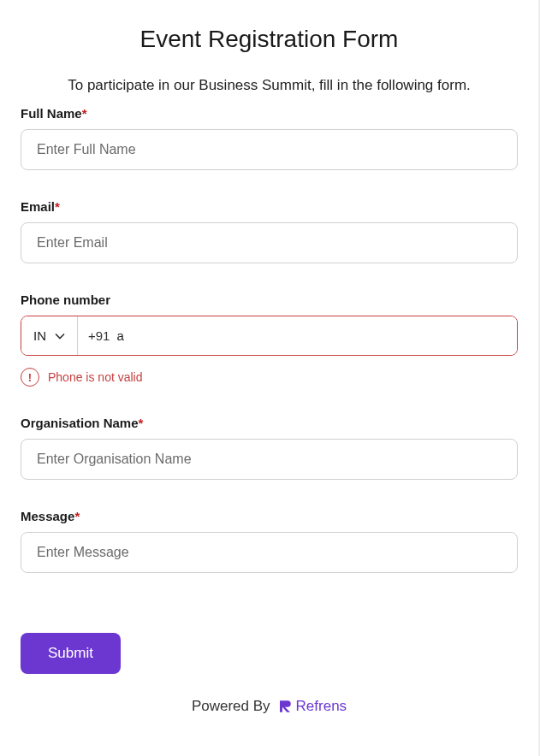 The height and width of the screenshot is (756, 540). I want to click on form-subtitle: To participate in our Business Summit, f…, so click(269, 86).